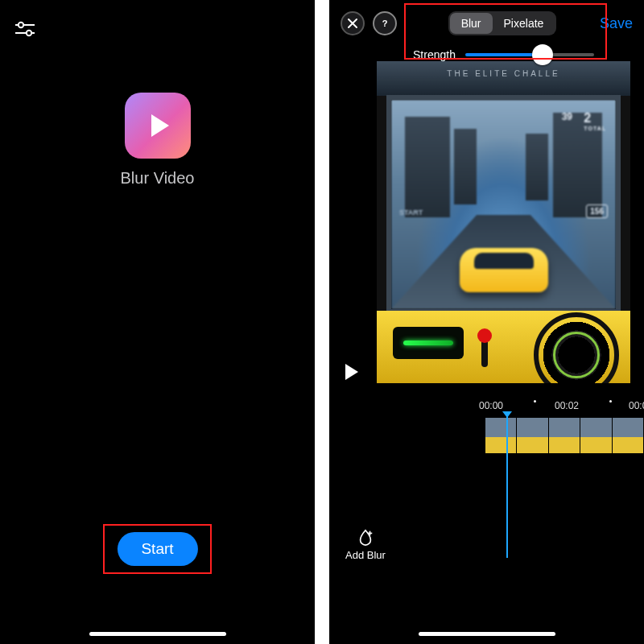  Describe the element at coordinates (530, 55) in the screenshot. I see `strength-slider` at that location.